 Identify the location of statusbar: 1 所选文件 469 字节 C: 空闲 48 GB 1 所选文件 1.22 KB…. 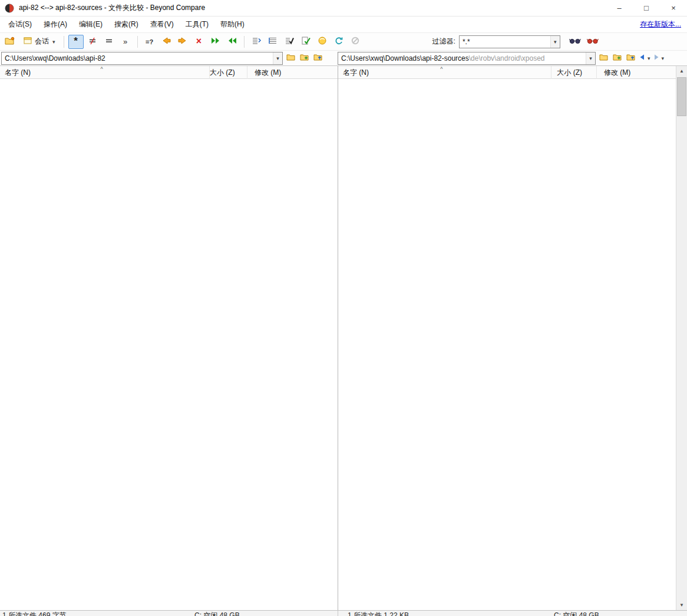
(344, 613).